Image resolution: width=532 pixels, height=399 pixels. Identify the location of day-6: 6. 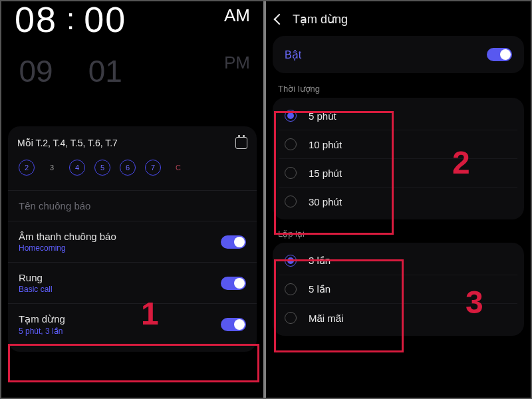
(128, 168).